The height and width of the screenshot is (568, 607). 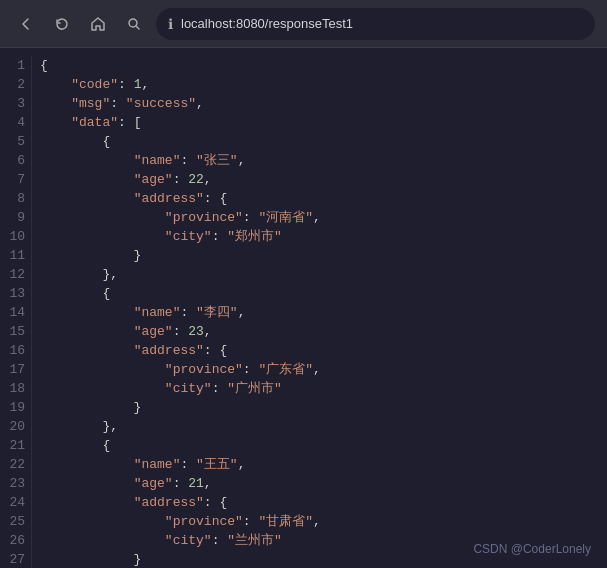 I want to click on code-line-19: }, so click(x=320, y=408).